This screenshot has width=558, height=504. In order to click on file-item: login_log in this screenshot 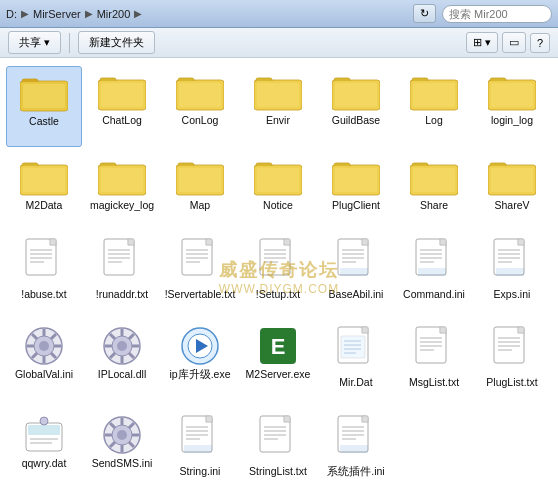, I will do `click(512, 106)`.